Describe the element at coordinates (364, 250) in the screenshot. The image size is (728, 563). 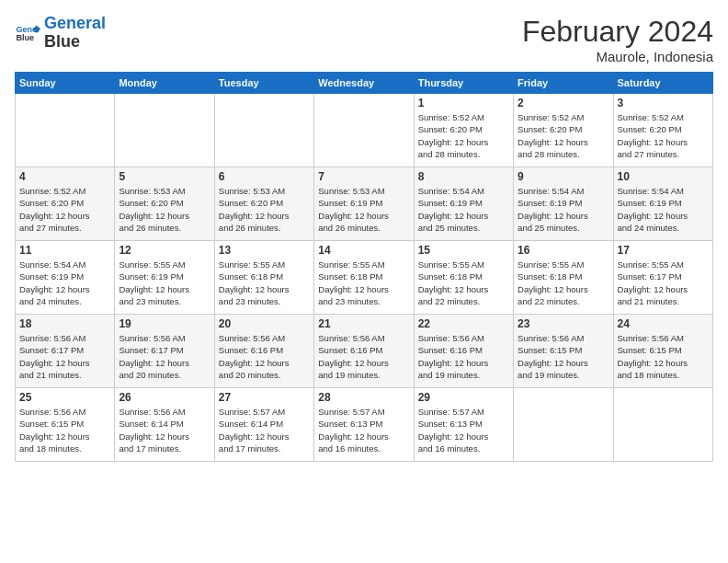
I see `day-number: 14` at that location.